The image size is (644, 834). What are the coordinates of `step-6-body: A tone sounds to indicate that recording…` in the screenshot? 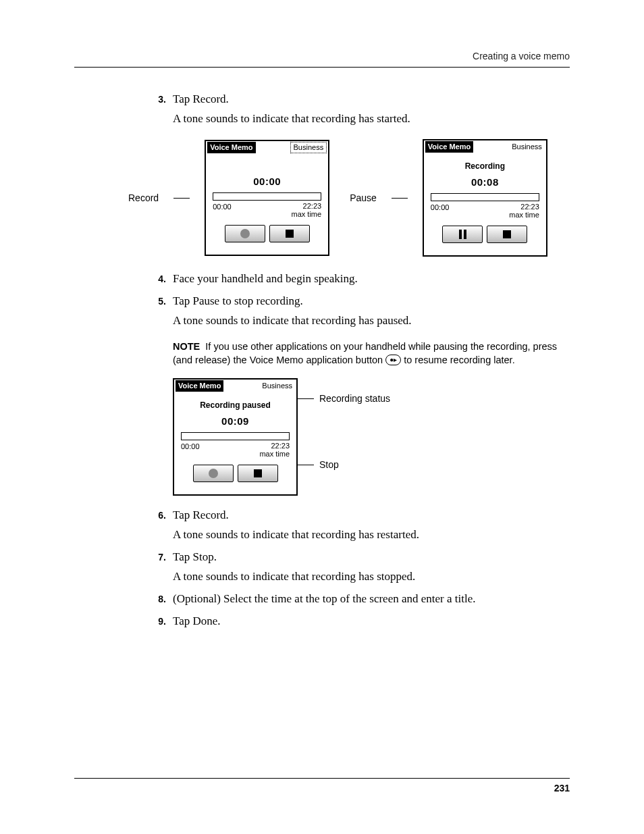 It's located at (371, 535).